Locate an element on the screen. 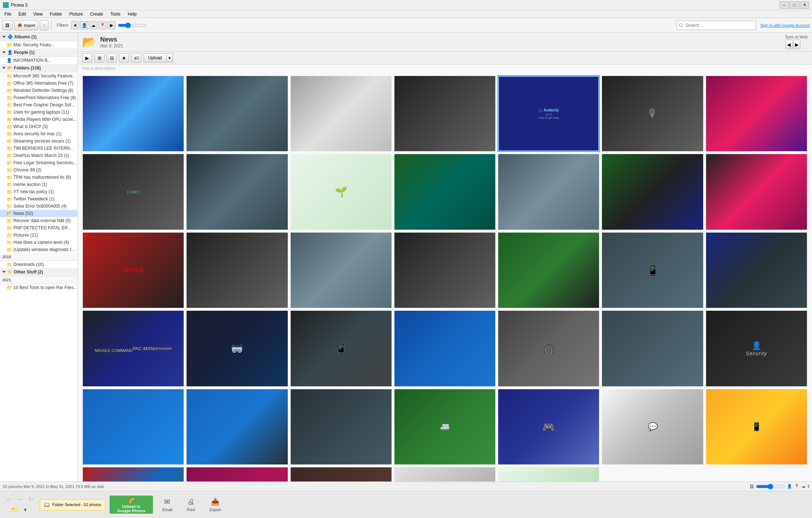 The image size is (812, 518). photo-thumb-35: 📱 is located at coordinates (756, 427).